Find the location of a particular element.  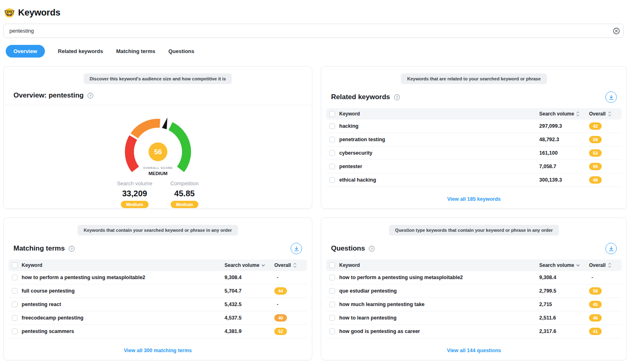

overall-score-badge: 45 is located at coordinates (595, 304).